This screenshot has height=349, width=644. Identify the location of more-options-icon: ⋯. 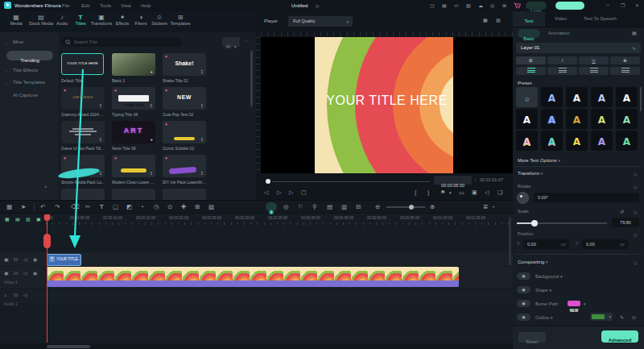
(246, 40).